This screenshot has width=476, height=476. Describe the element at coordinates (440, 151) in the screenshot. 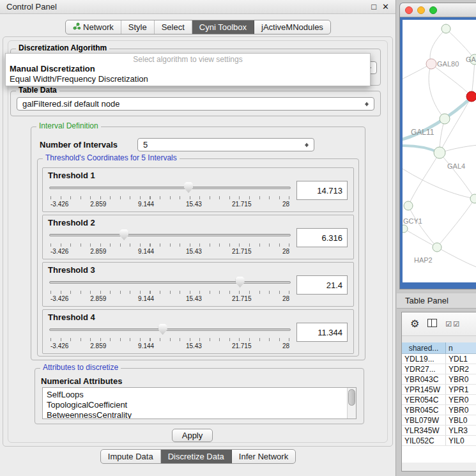

I see `network-canvas: GAL80 GAL GAL11 GAL4 GCY1 HAP2` at that location.